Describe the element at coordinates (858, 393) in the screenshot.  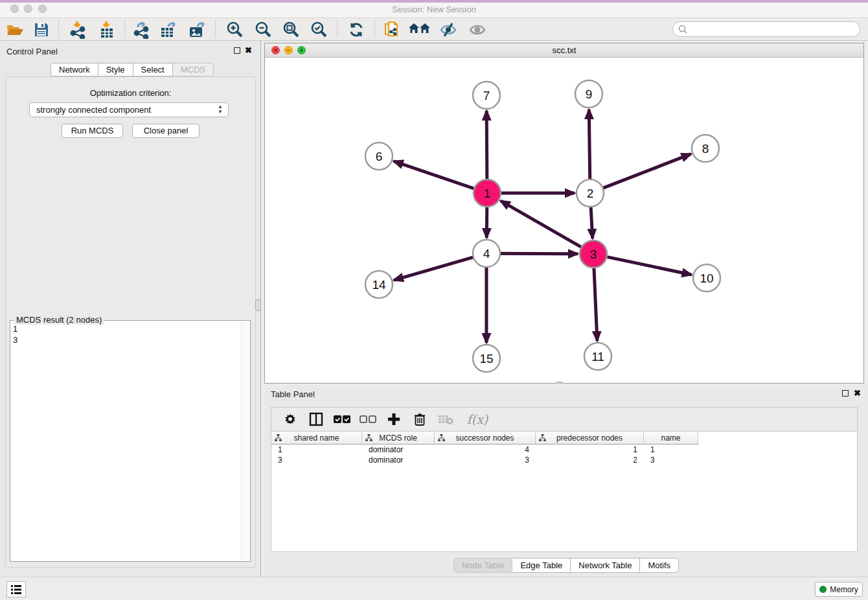
I see `close-table-panel-icon: ✖` at that location.